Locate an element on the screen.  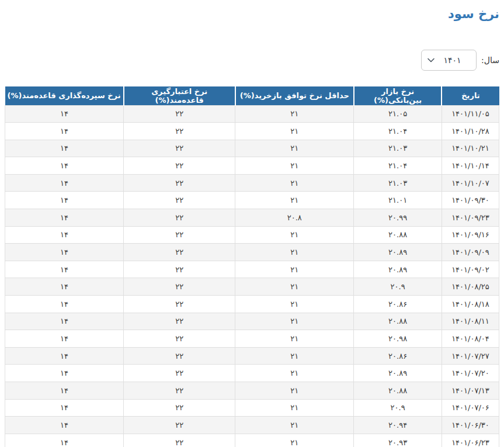
table-cell: ۱۴۰۱/۰۷/۲۷ is located at coordinates (470, 356).